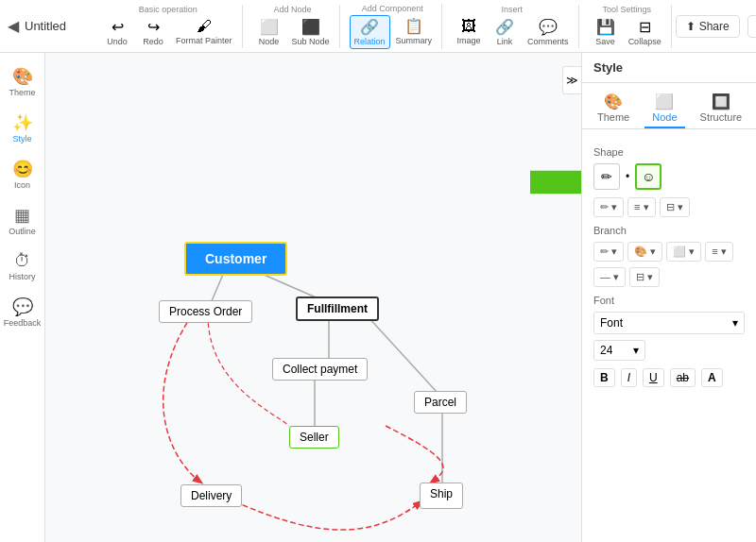  What do you see at coordinates (644, 251) in the screenshot?
I see `branch-color-tool: 🎨 ▾` at bounding box center [644, 251].